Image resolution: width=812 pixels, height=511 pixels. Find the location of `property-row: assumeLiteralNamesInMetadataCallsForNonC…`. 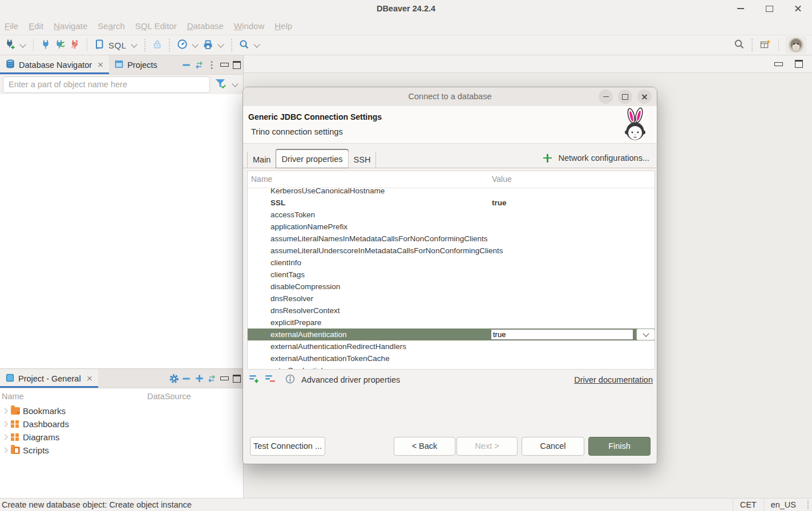

property-row: assumeLiteralNamesInMetadataCallsForNonC… is located at coordinates (451, 238).